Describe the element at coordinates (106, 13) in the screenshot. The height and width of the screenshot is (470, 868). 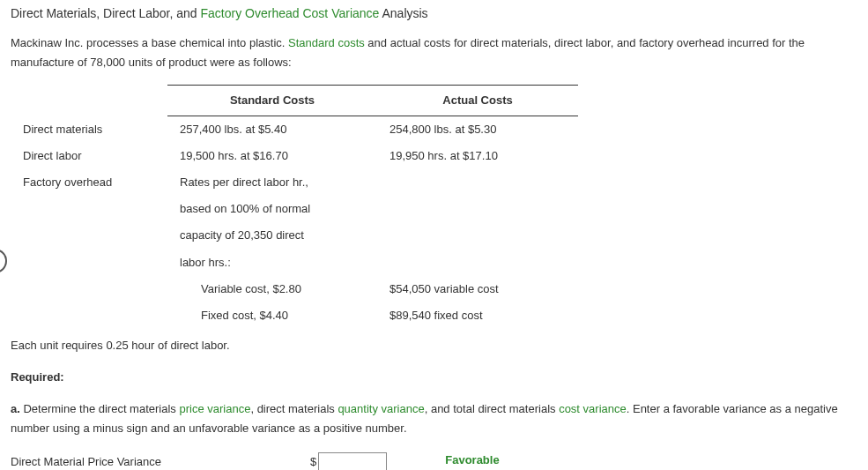
I see `title-prefix: Direct Materials, Direct Labor, and` at that location.